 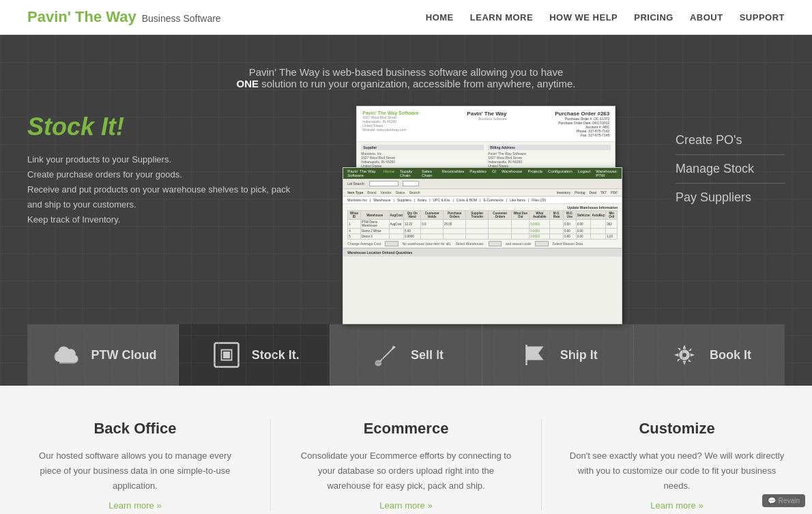 I want to click on feature-pay-suppliers: Pay Suppliers, so click(x=730, y=198).